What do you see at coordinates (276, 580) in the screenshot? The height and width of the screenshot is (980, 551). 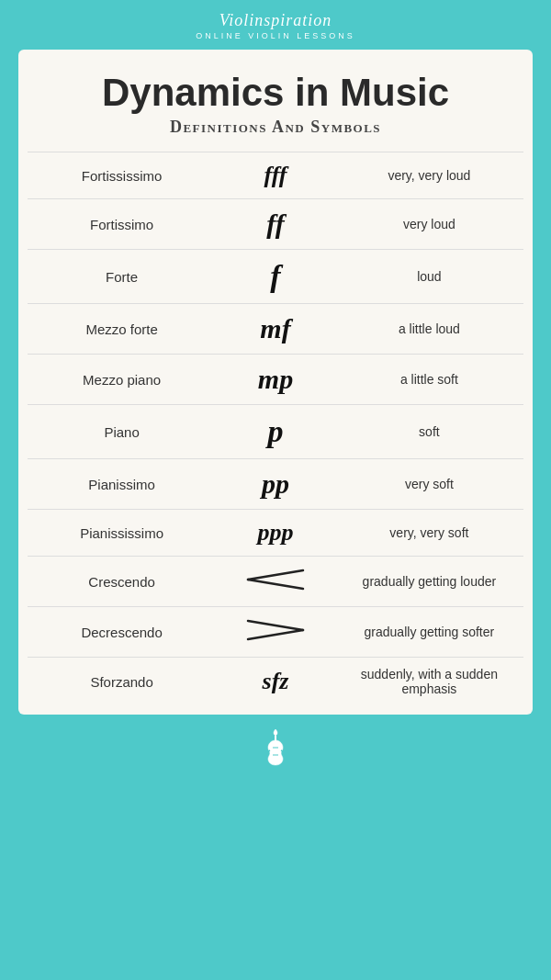 I see `crescendo-svg` at bounding box center [276, 580].